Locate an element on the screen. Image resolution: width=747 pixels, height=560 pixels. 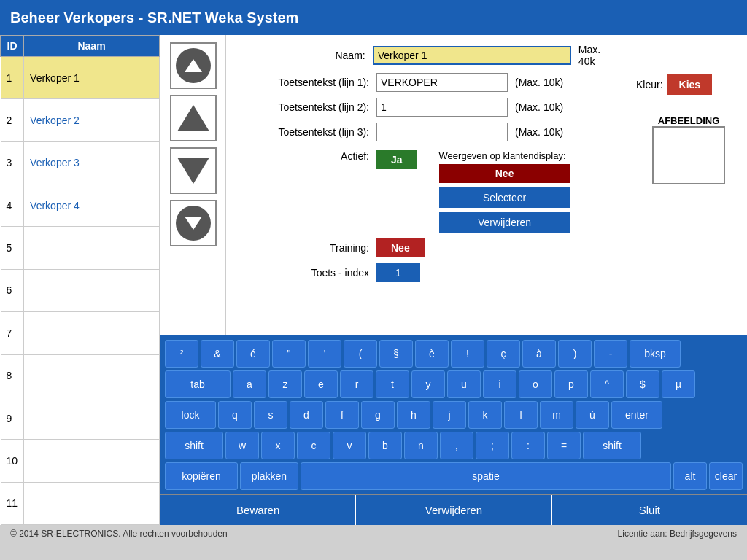
key-_: = is located at coordinates (564, 446).